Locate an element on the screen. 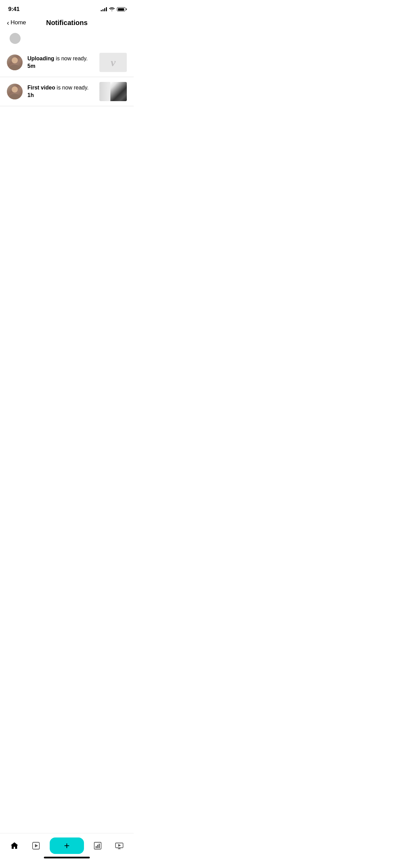  page-title: Notifications is located at coordinates (66, 23).